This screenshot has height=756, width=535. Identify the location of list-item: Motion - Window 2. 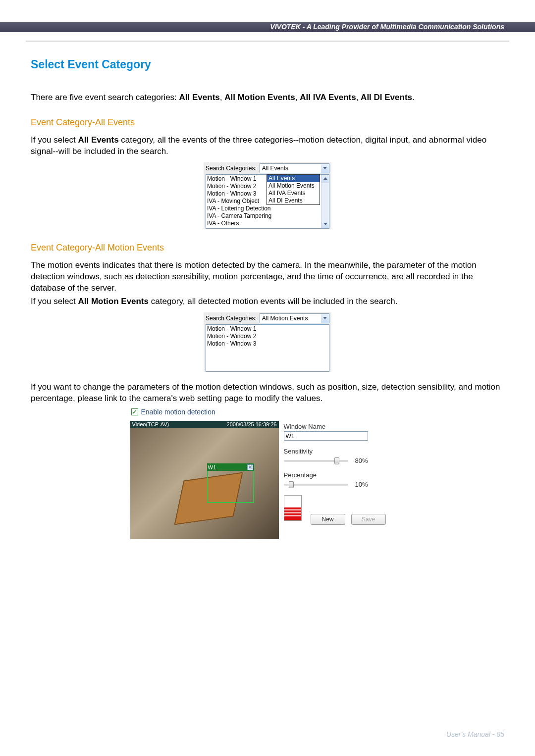
(268, 337).